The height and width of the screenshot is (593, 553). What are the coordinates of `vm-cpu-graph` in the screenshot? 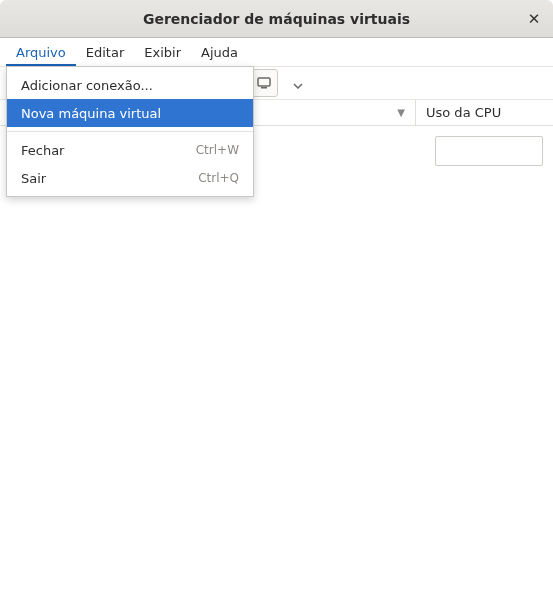 It's located at (489, 151).